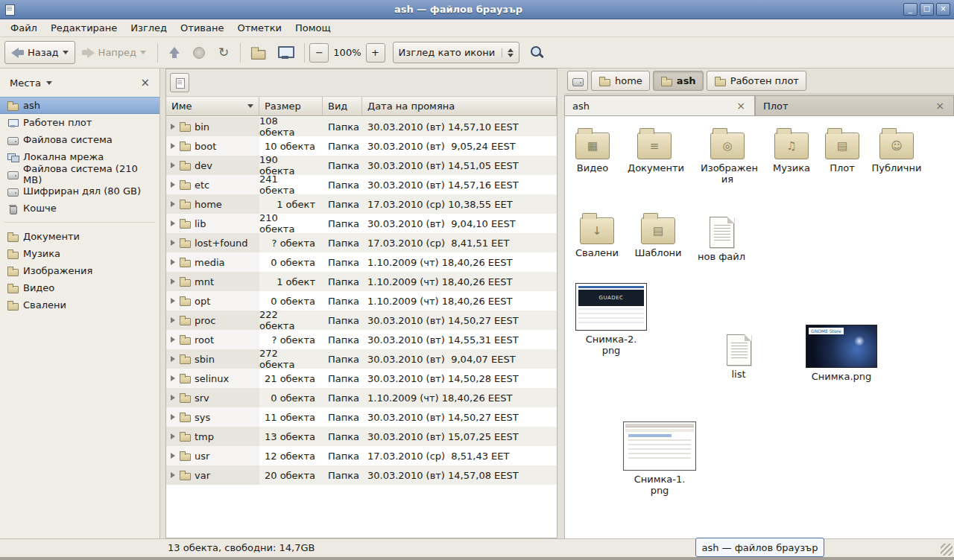 The image size is (954, 560). What do you see at coordinates (80, 174) in the screenshot?
I see `sidebar-item-4: Файлова система (210 MB)` at bounding box center [80, 174].